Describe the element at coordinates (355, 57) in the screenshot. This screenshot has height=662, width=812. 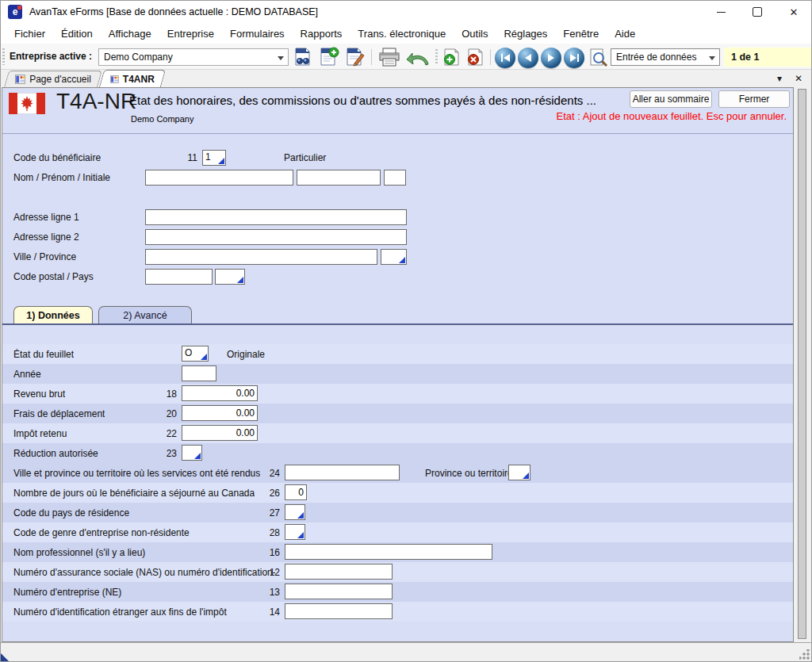
I see `edit-company-button` at that location.